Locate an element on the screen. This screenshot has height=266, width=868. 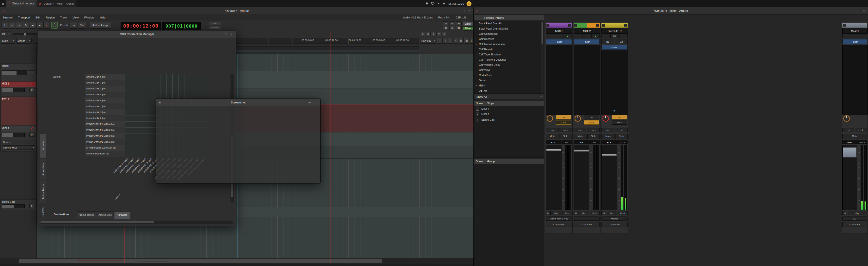
checkbox-checked-icon is located at coordinates (478, 120).